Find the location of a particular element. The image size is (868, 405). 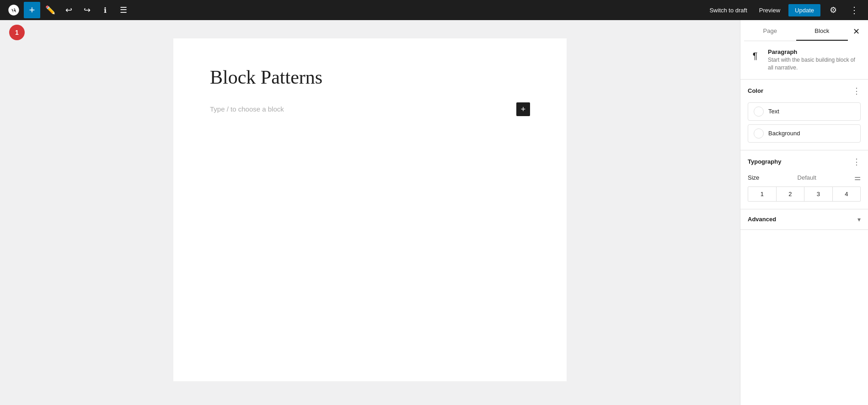

info-button: ℹ is located at coordinates (105, 10).